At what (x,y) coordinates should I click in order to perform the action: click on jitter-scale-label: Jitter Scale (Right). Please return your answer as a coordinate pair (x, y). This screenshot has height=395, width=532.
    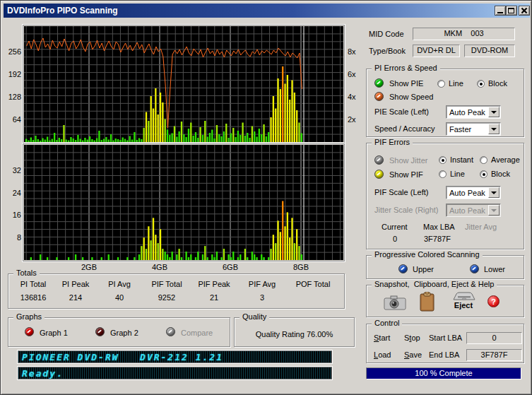
    Looking at the image, I should click on (406, 210).